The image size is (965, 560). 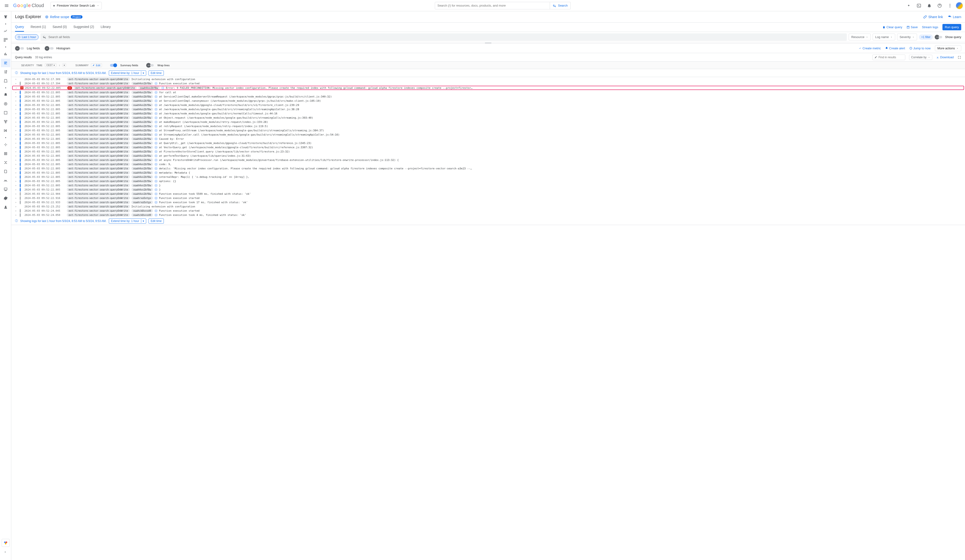 I want to click on rail-profiler-icon, so click(x=5, y=131).